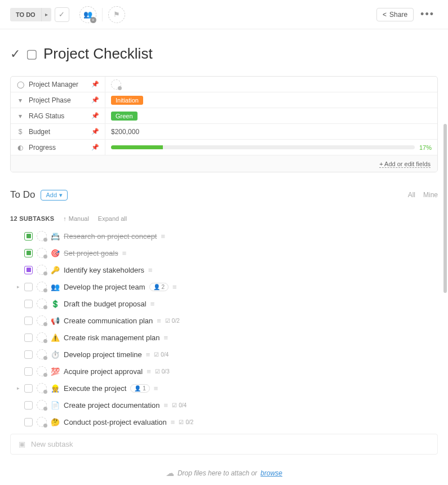  What do you see at coordinates (112, 338) in the screenshot?
I see `task-title: Create risk management plan` at bounding box center [112, 338].